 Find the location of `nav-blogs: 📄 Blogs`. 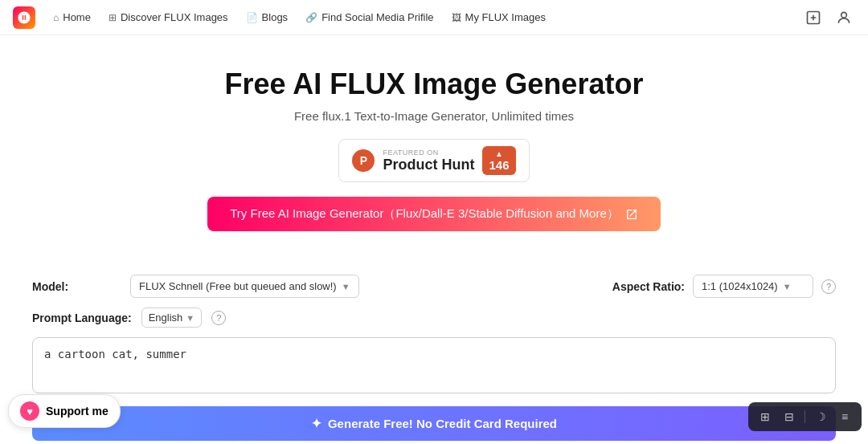

nav-blogs: 📄 Blogs is located at coordinates (267, 18).